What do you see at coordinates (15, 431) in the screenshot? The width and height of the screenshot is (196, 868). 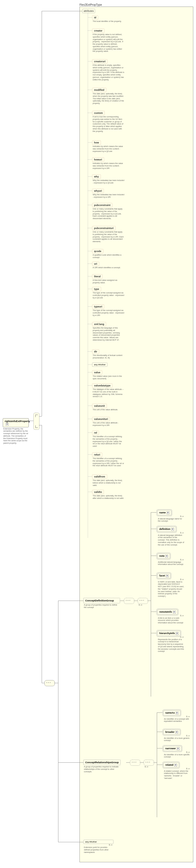 I see `root-property-node: rightsInfoExtProperty Extension Property…` at bounding box center [15, 431].